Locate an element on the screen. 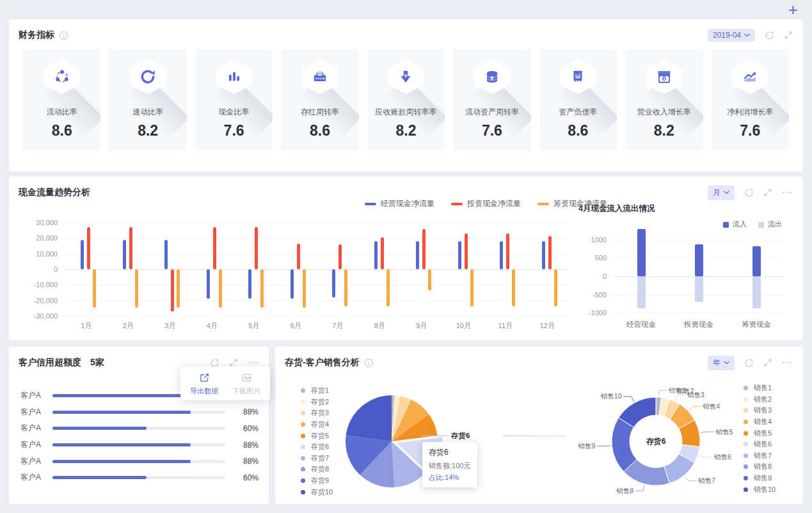 The height and width of the screenshot is (513, 812). legend-item-存货3: 存货3 is located at coordinates (317, 413).